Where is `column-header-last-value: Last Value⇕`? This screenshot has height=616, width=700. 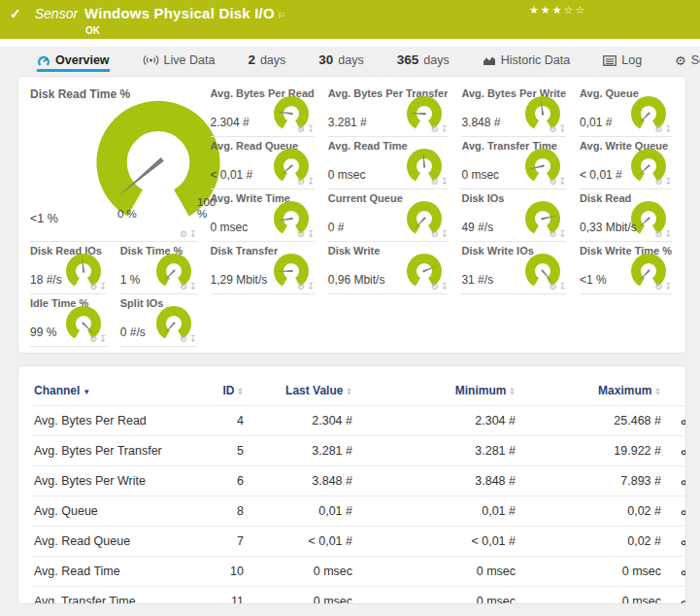 column-header-last-value: Last Value⇕ is located at coordinates (300, 391).